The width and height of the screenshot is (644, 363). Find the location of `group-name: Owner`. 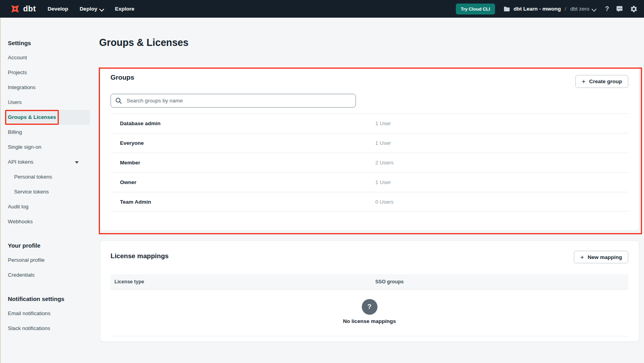

group-name: Owner is located at coordinates (240, 182).